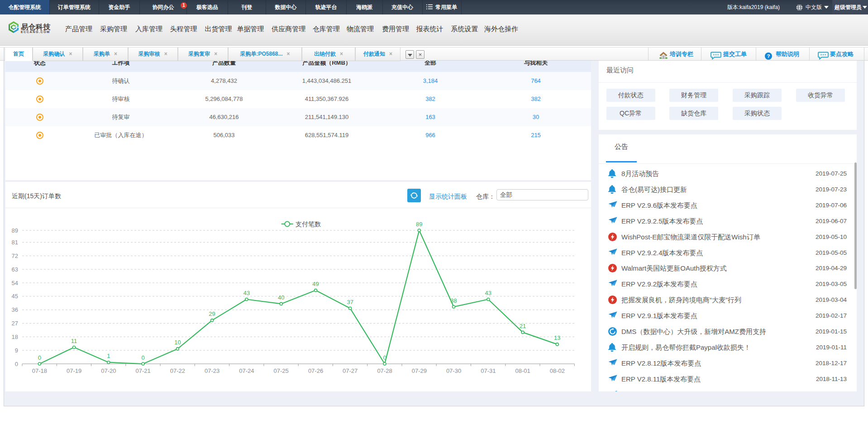  Describe the element at coordinates (74, 371) in the screenshot. I see `svg-text: 07-19` at that location.